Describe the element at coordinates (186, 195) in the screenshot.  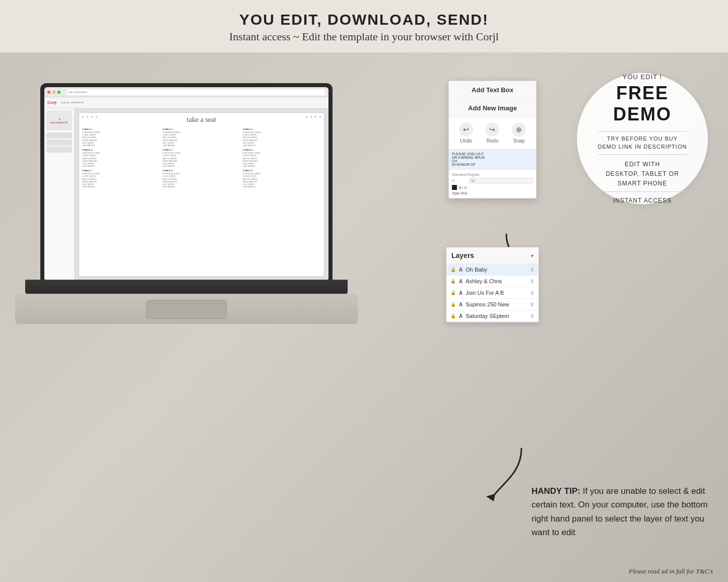
I see `corjl-main: ⚠ INCOMPLETE` at that location.